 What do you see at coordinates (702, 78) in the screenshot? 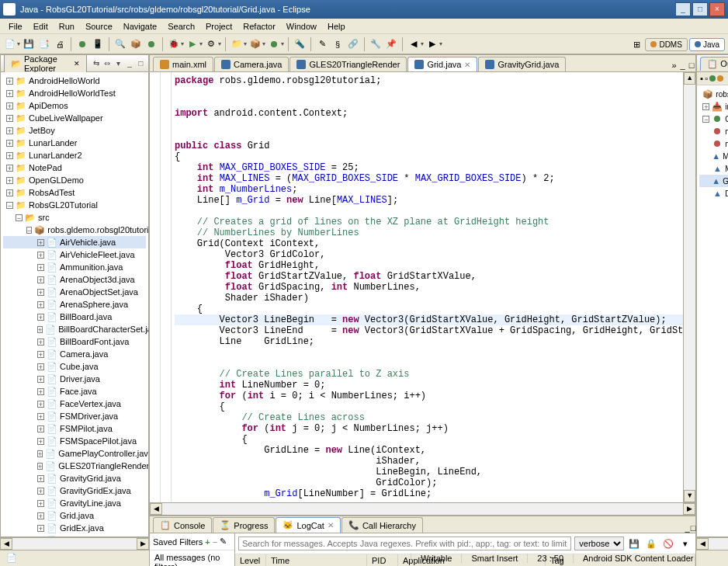
I see `filter-fields-button: ▪` at bounding box center [702, 78].